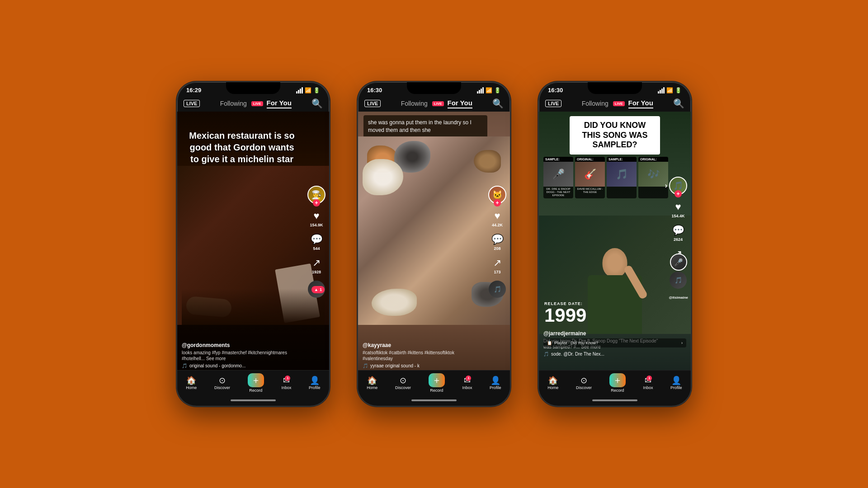 The image size is (868, 488). I want to click on foryou-tab-1: For You, so click(279, 104).